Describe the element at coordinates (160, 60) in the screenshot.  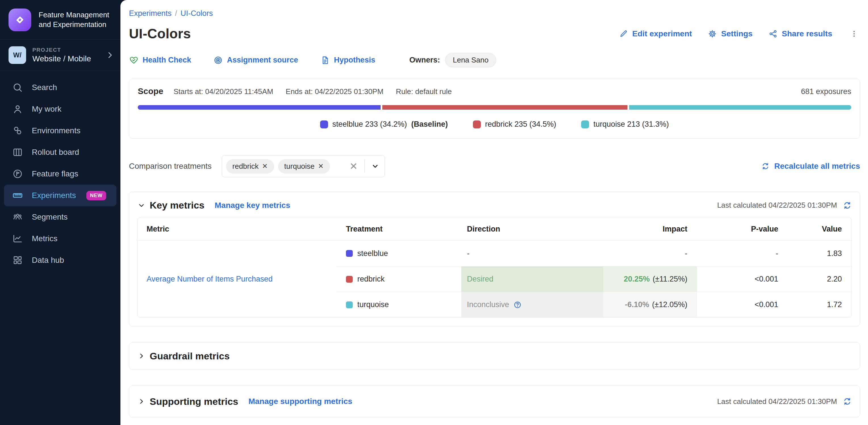
I see `health-check-link: Health Check` at that location.